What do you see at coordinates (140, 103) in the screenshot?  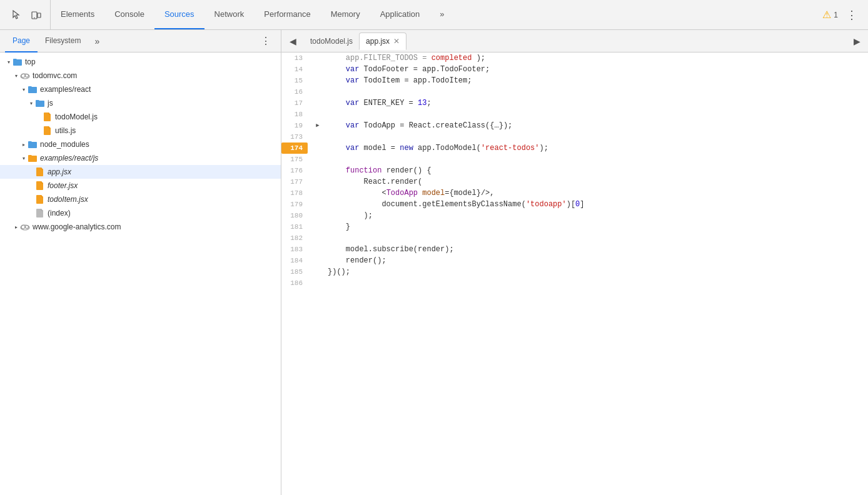 I see `tree-item-js: ▾js` at bounding box center [140, 103].